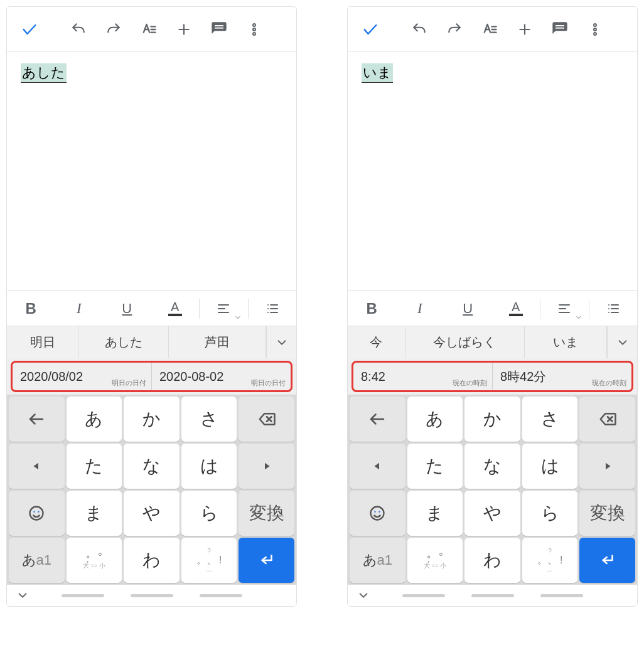  What do you see at coordinates (492, 376) in the screenshot?
I see `smart-suggestion-row: 8:42現在の時刻 8時42分現在の時刻` at bounding box center [492, 376].